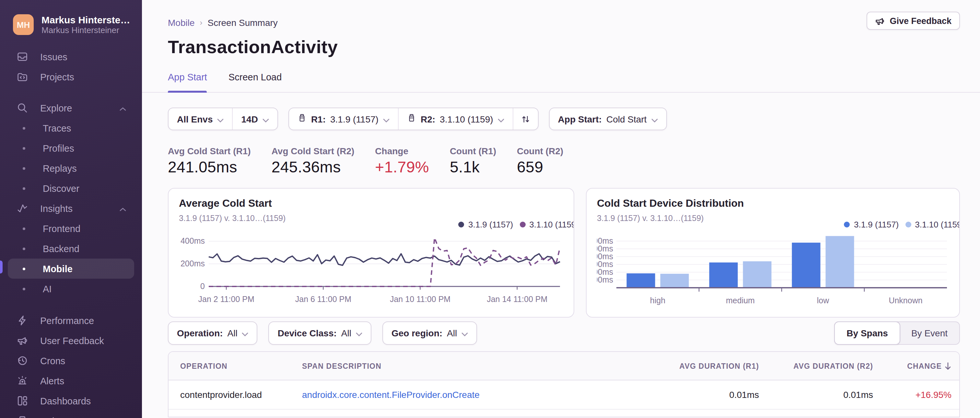 This screenshot has width=980, height=418. What do you see at coordinates (320, 333) in the screenshot?
I see `device-class-filter: Device Class: All` at bounding box center [320, 333].